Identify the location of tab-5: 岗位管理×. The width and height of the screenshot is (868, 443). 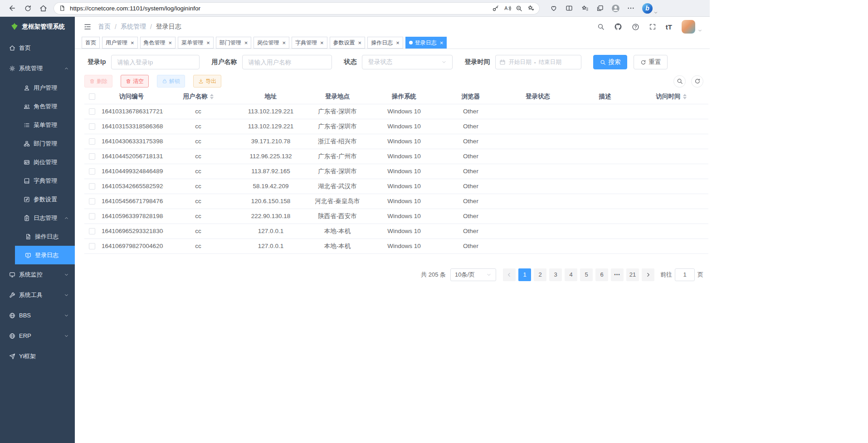
(271, 43).